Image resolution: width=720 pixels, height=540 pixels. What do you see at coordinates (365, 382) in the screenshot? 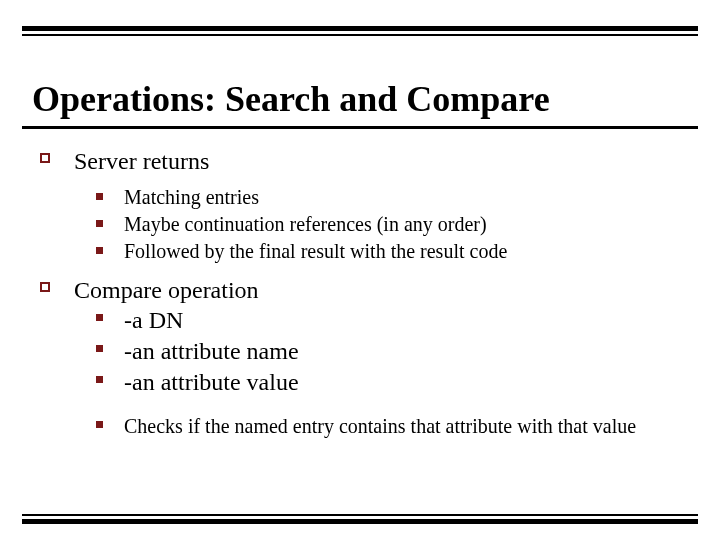
I see `bullet-level2: -an attribute value` at bounding box center [365, 382].